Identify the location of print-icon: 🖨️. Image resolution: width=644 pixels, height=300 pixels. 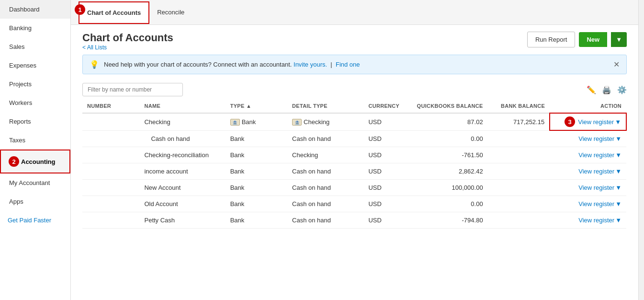
(607, 90).